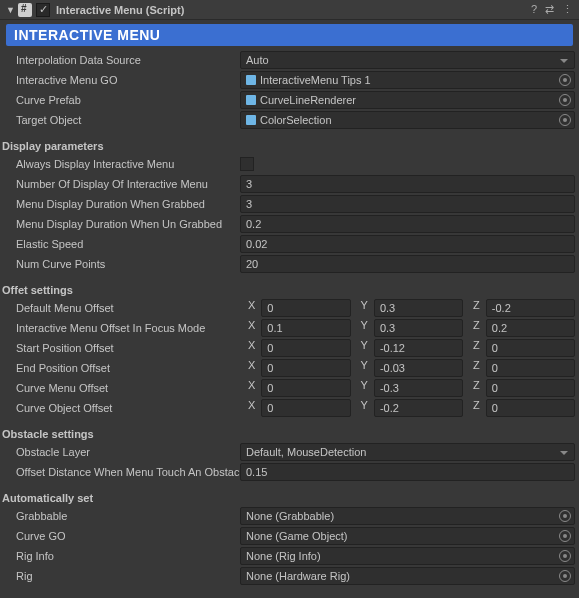  Describe the element at coordinates (128, 80) in the screenshot. I see `label: Interactive Menu GO` at that location.